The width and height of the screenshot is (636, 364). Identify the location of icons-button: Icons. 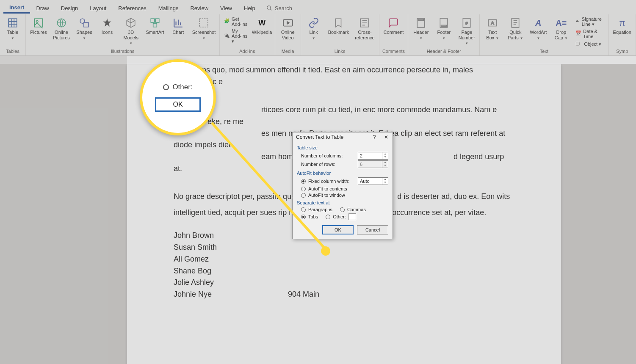
(107, 26).